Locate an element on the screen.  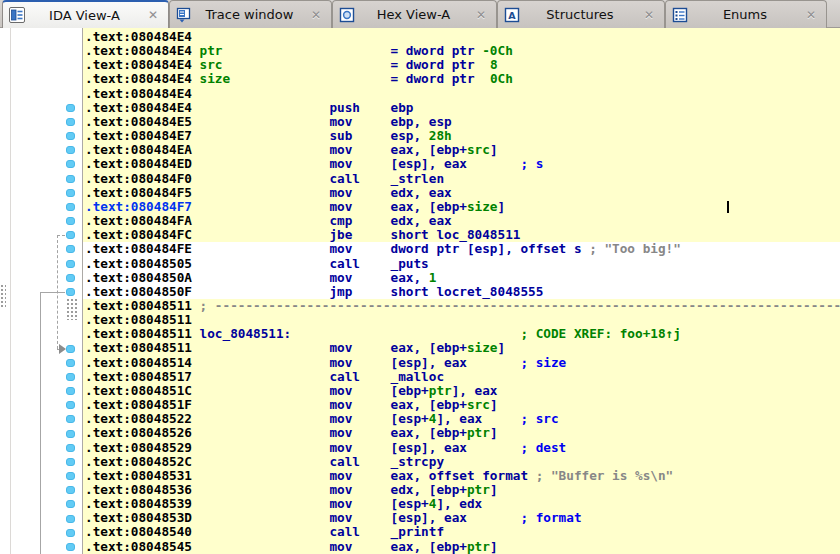
asm-line: .text:0804851F mov eax, [ebp+src] is located at coordinates (462, 405).